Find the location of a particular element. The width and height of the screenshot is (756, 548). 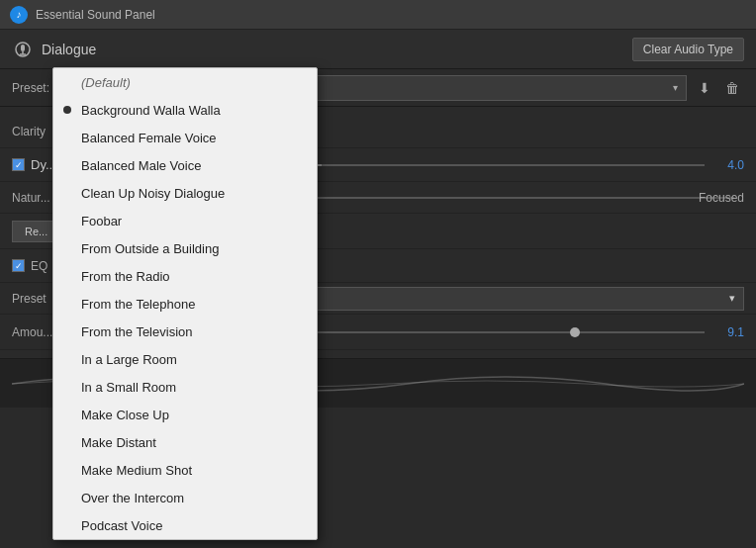

eq-checkbox is located at coordinates (18, 265).